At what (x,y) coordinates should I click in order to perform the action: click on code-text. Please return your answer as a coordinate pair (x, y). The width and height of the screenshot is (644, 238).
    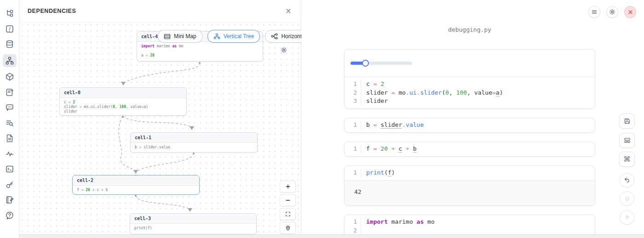
    Looking at the image, I should click on (363, 231).